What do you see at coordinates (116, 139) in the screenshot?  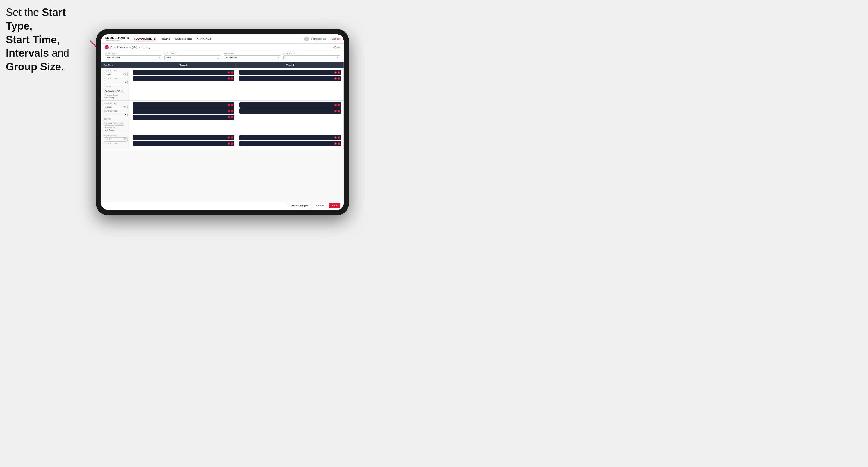 I see `starting-time-value-3: 10:20 🕐` at bounding box center [116, 139].